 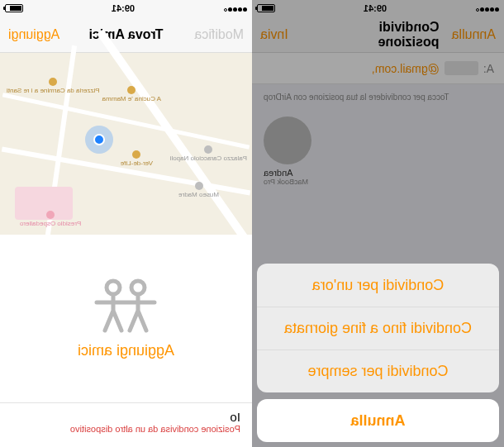 What do you see at coordinates (461, 68) in the screenshot?
I see `recipient-redacted` at bounding box center [461, 68].